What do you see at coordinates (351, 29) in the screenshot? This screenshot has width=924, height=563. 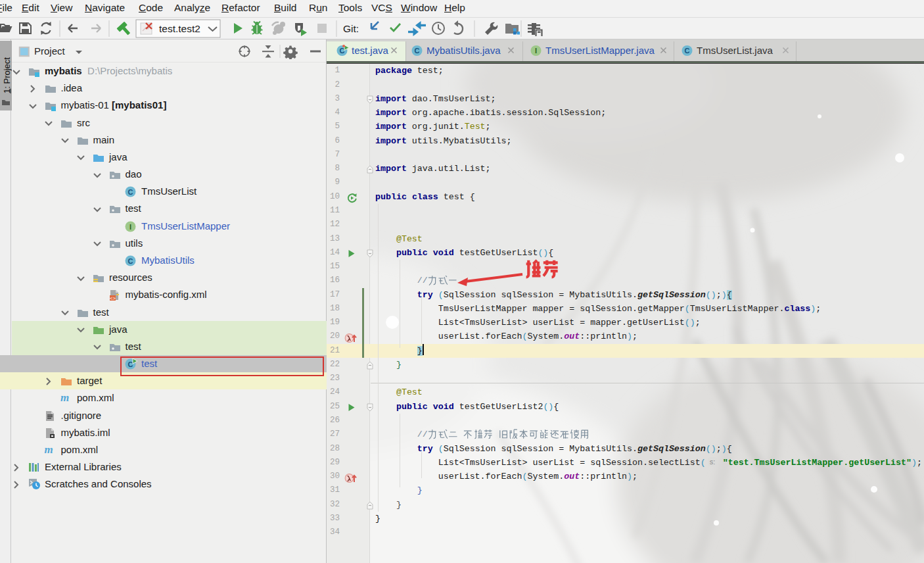 I see `svg-text: Git:` at bounding box center [351, 29].